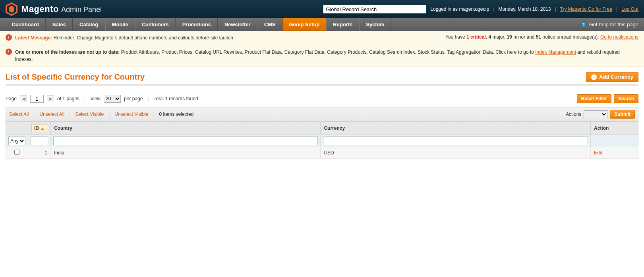 Image resolution: width=644 pixels, height=277 pixels. What do you see at coordinates (375, 25) in the screenshot?
I see `nav-item-system: System` at bounding box center [375, 25].